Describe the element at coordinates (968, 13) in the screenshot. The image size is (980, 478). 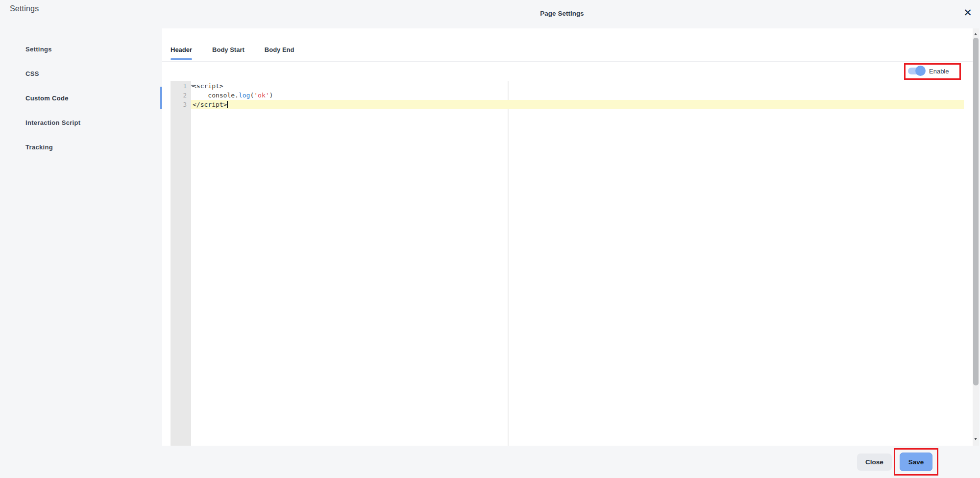
I see `close-icon: ✕` at that location.